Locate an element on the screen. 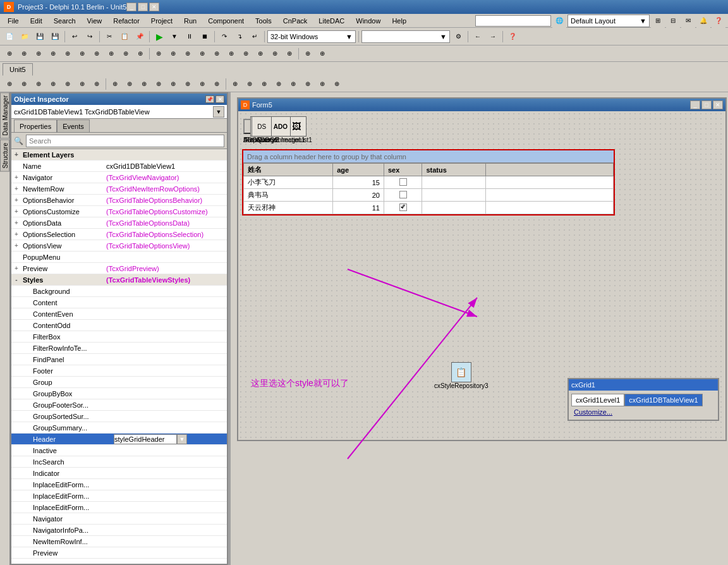 Image resolution: width=728 pixels, height=565 pixels. ide-btn-20: ⊕ is located at coordinates (293, 84).